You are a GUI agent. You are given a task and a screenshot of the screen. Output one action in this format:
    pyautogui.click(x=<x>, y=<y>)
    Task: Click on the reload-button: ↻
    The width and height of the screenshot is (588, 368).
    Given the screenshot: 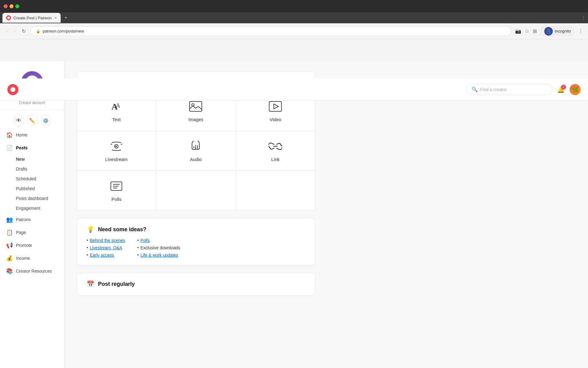 What is the action you would take?
    pyautogui.click(x=24, y=31)
    